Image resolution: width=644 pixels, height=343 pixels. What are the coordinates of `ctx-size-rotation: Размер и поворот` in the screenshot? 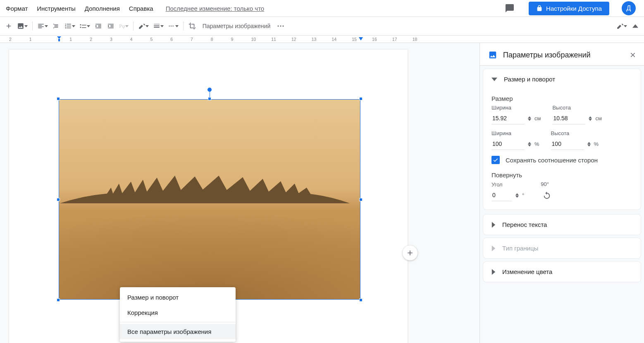 It's located at (178, 298).